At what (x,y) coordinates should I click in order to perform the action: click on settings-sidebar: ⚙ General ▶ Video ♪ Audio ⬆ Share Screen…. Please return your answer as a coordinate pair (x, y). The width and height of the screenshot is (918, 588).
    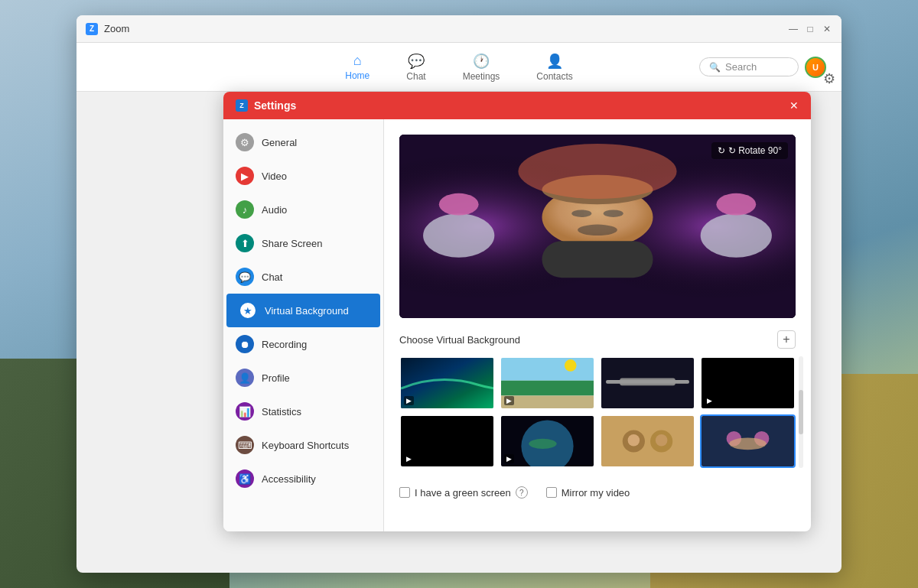
    Looking at the image, I should click on (304, 326).